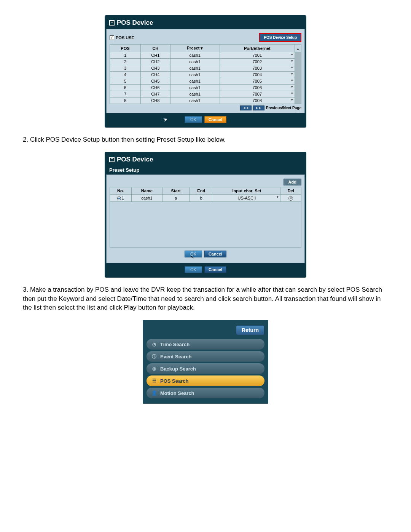  I want to click on pager-label: Previous/Next Page, so click(284, 108).